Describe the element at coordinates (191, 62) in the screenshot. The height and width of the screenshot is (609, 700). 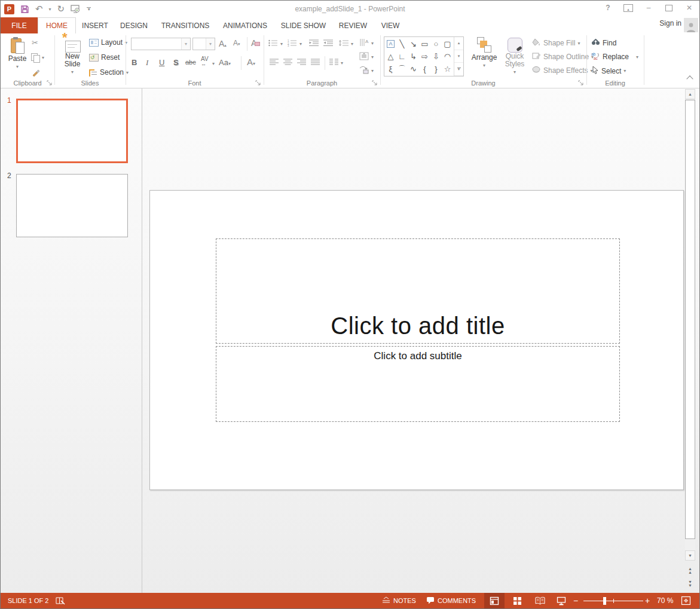
I see `strikethrough-button: abc` at that location.